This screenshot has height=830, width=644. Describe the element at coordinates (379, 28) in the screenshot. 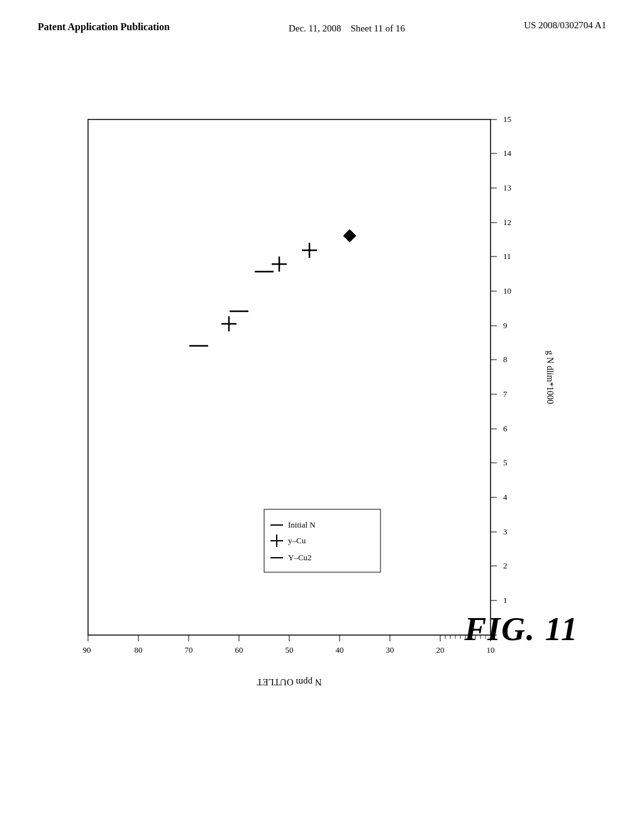

I see `sheet-info: Sheet 11 of 16` at that location.